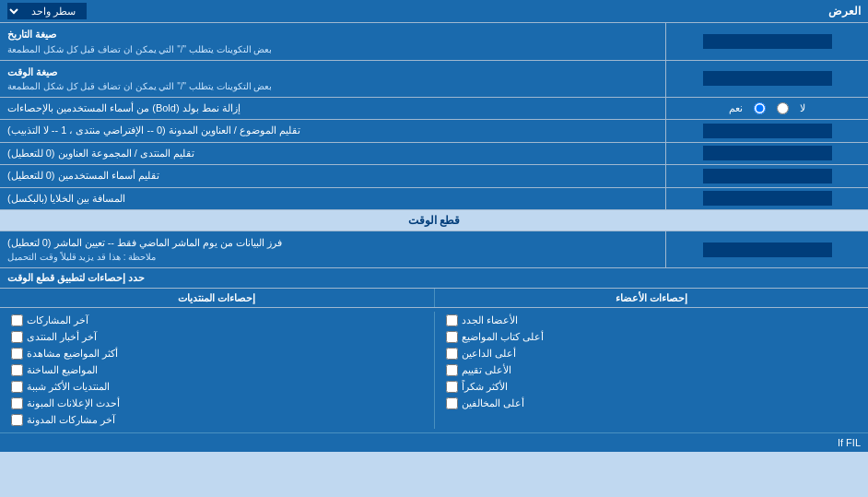 Image resolution: width=868 pixels, height=497 pixels. What do you see at coordinates (803, 109) in the screenshot?
I see `radio-no-label: لا` at bounding box center [803, 109].